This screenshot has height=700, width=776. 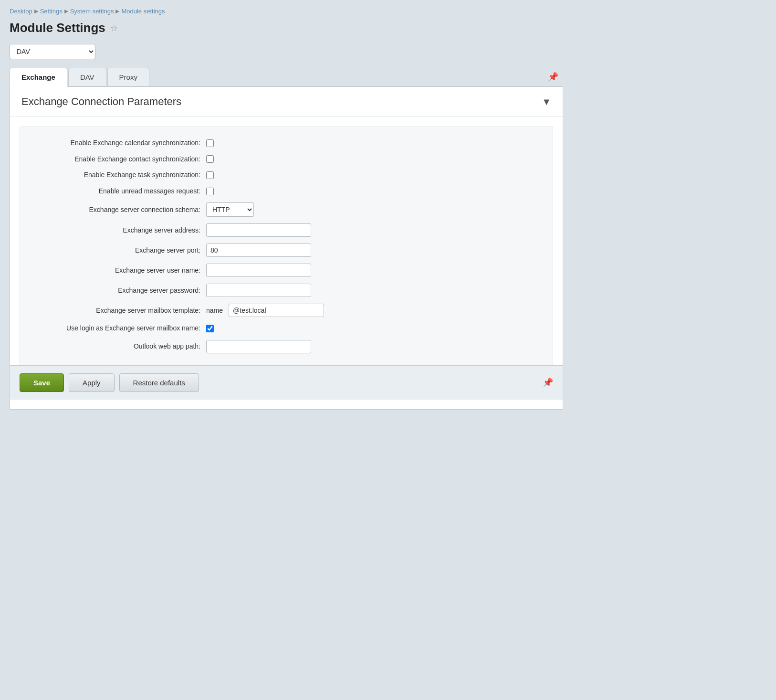 I want to click on tab-dav: DAV, so click(x=87, y=77).